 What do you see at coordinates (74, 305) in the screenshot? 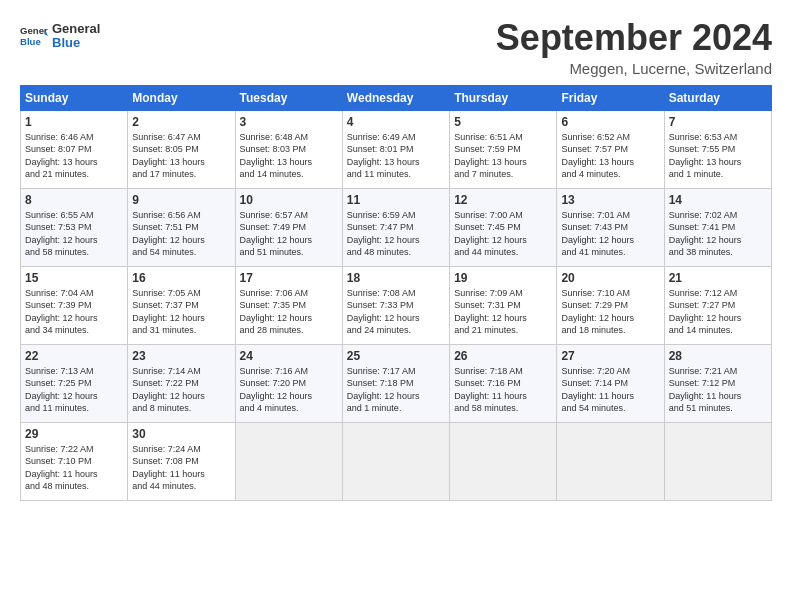
I see `table-row: 15Sunrise: 7:04 AMSunset: 7:39 PMDayligh…` at bounding box center [74, 305].